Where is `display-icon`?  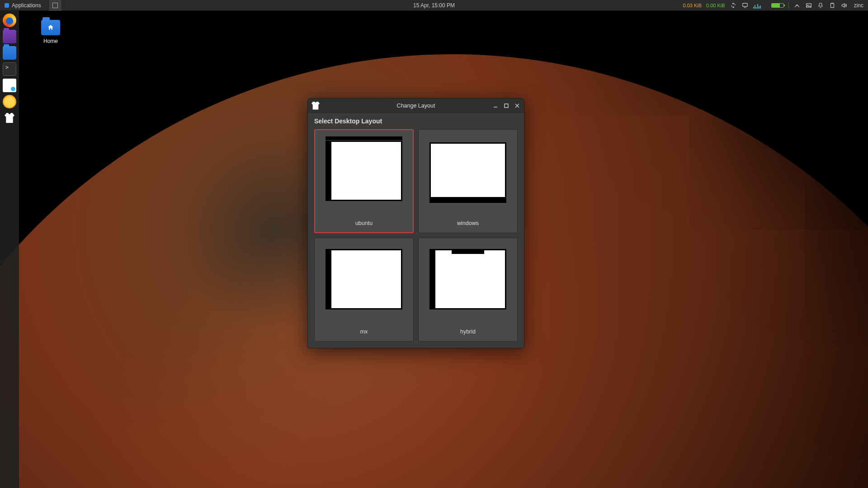 display-icon is located at coordinates (745, 5).